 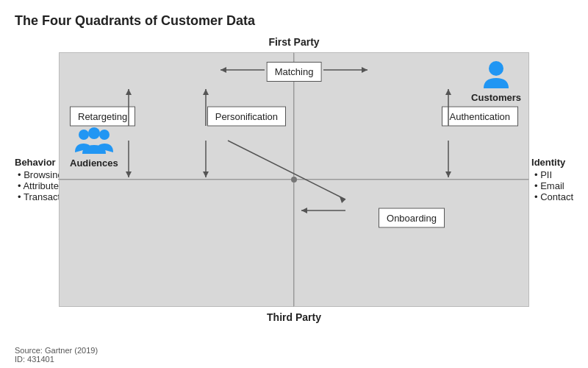 What do you see at coordinates (56, 350) in the screenshot?
I see `source-line1: Source: Gartner (2019)` at bounding box center [56, 350].